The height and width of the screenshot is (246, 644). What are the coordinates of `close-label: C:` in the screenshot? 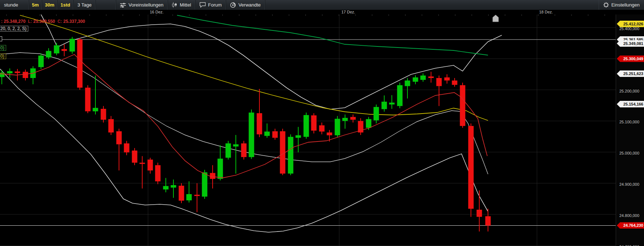 It's located at (60, 21).